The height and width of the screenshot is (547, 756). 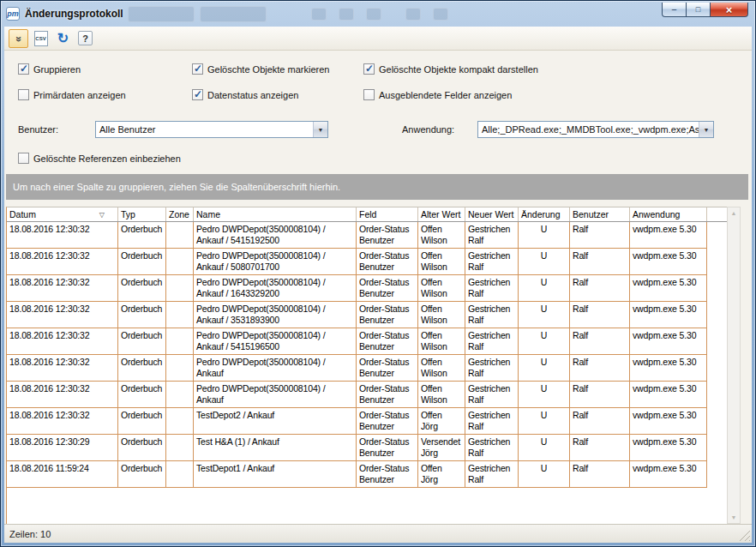 What do you see at coordinates (357, 475) in the screenshot?
I see `table-row: 18.08.2016 11:59:24OrderbuchTestDepot1 /…` at bounding box center [357, 475].